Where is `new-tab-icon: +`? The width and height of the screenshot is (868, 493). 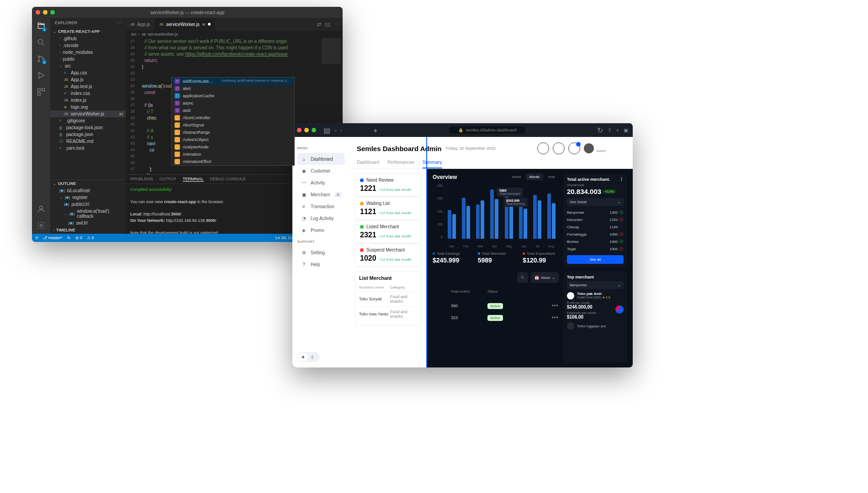 new-tab-icon: + is located at coordinates (618, 131).